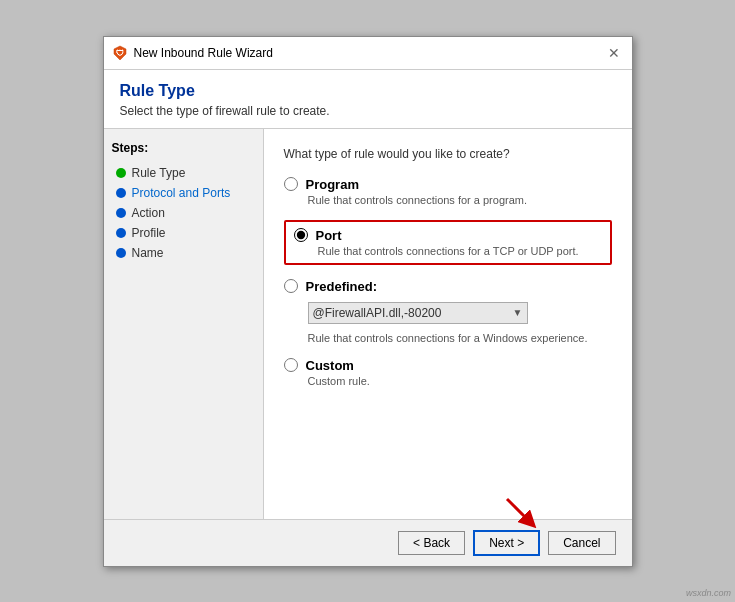 The image size is (735, 602). I want to click on step-label-rule-type: Rule Type, so click(159, 173).